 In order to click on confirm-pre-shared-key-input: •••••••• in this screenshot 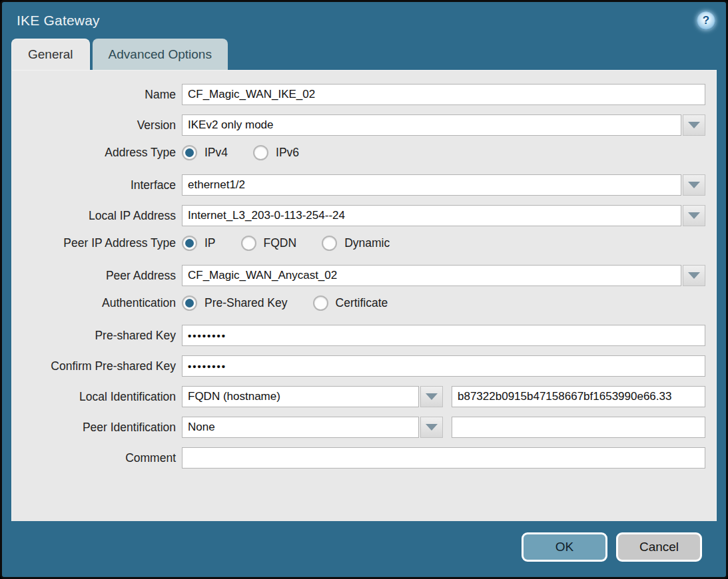, I will do `click(444, 366)`.